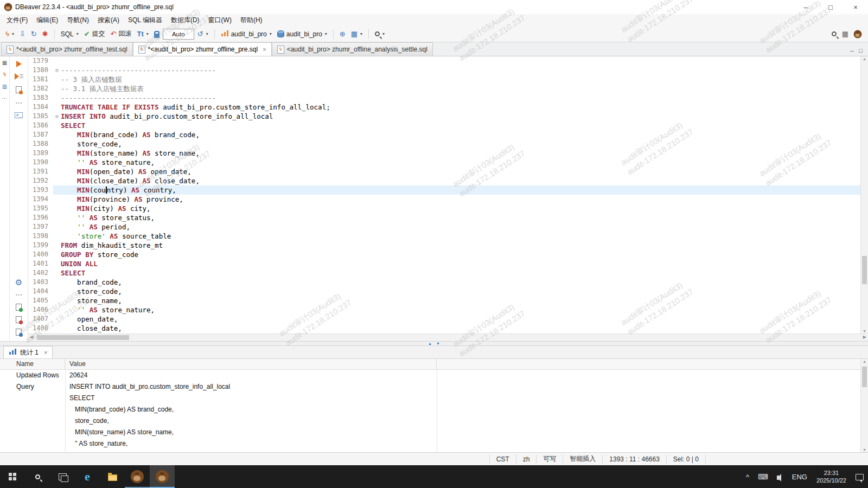  What do you see at coordinates (18, 307) in the screenshot?
I see `export-result-icon` at bounding box center [18, 307].